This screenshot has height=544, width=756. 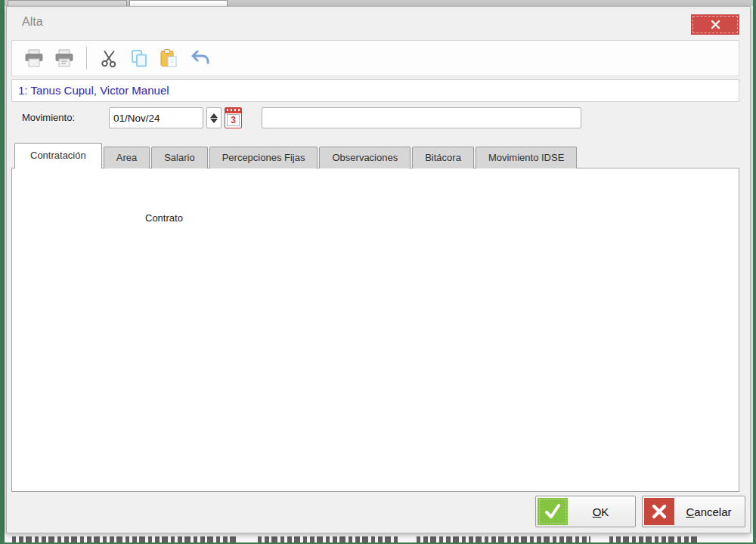 I want to click on print-icon, so click(x=34, y=59).